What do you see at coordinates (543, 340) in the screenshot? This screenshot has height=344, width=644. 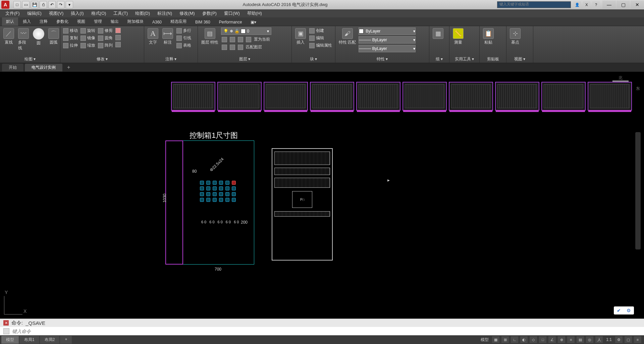 I see `status-osnap-button: □` at bounding box center [543, 340].